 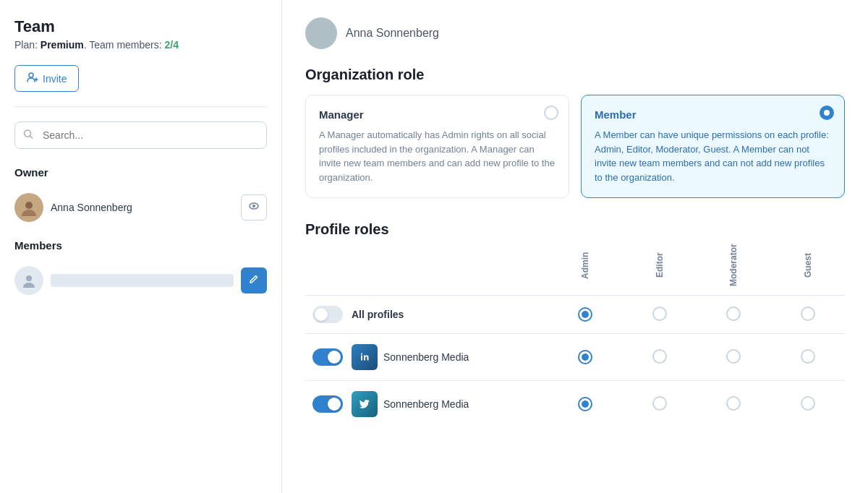 I want to click on sonnenberg-2-moderator, so click(x=733, y=405).